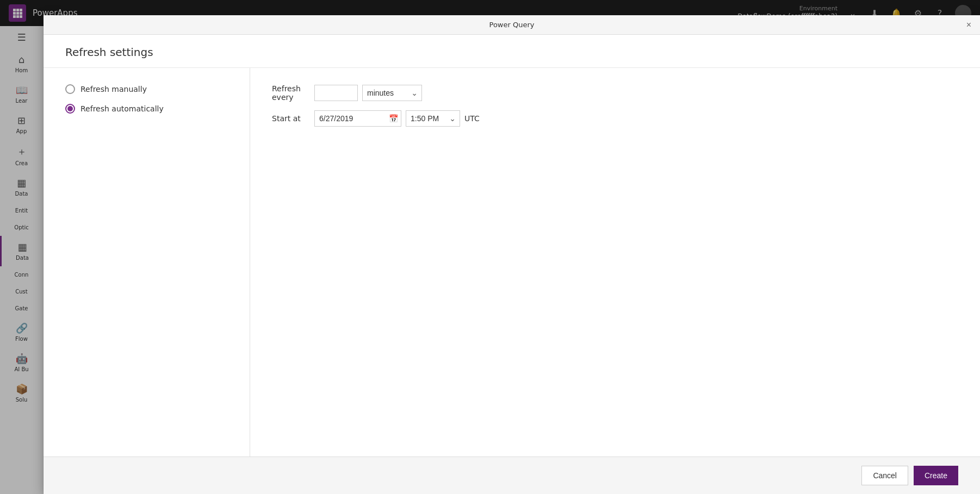  I want to click on refresh-every-row: Refresh every minutes hours days, so click(615, 93).